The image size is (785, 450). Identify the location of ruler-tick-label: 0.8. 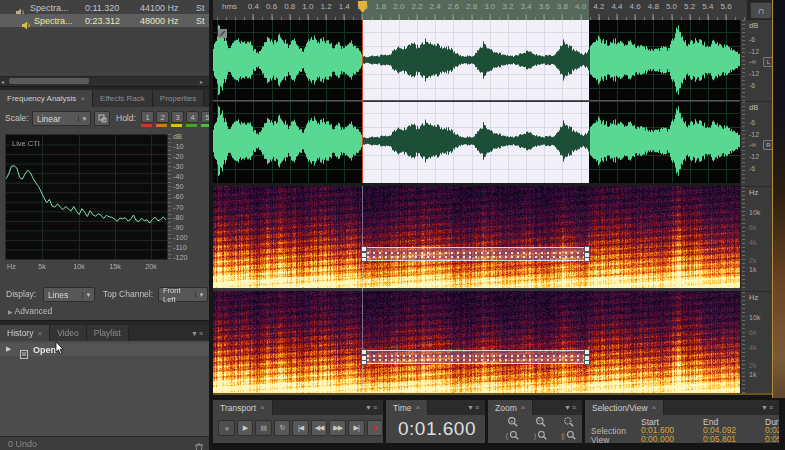
(290, 6).